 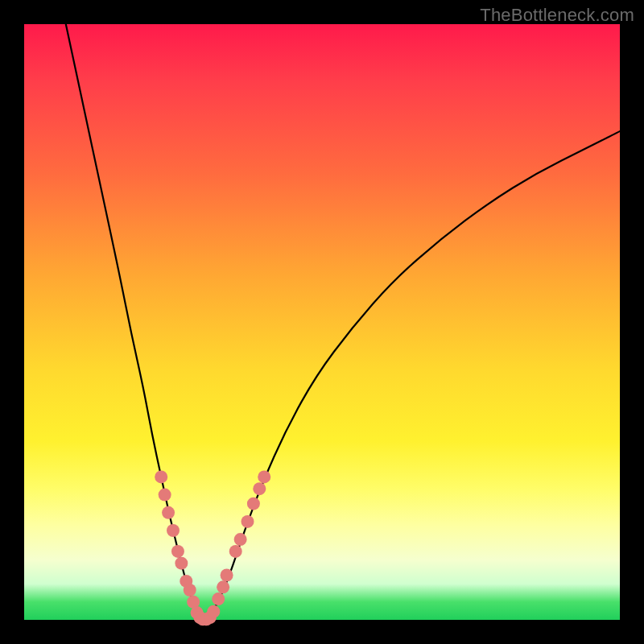 I want to click on watermark-text: TheBottleneck.com, so click(x=557, y=15).